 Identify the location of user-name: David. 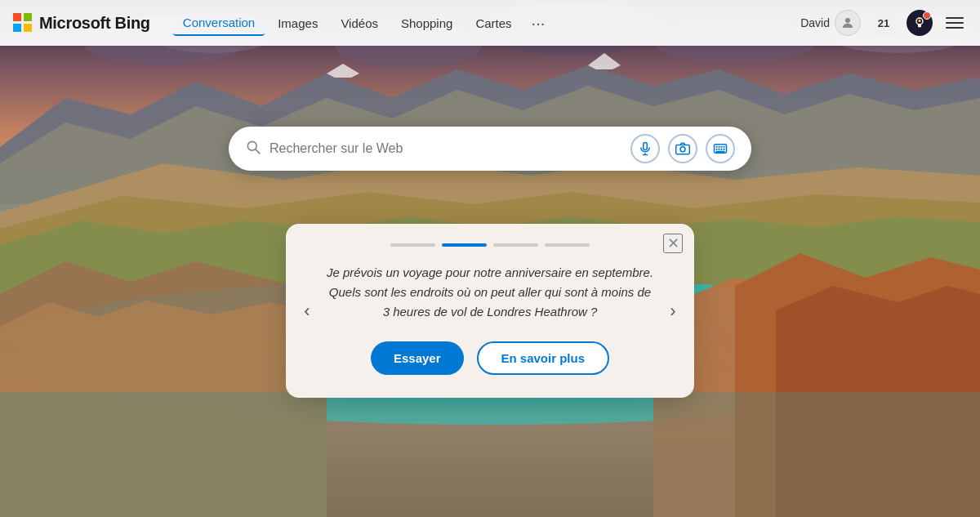
(815, 23).